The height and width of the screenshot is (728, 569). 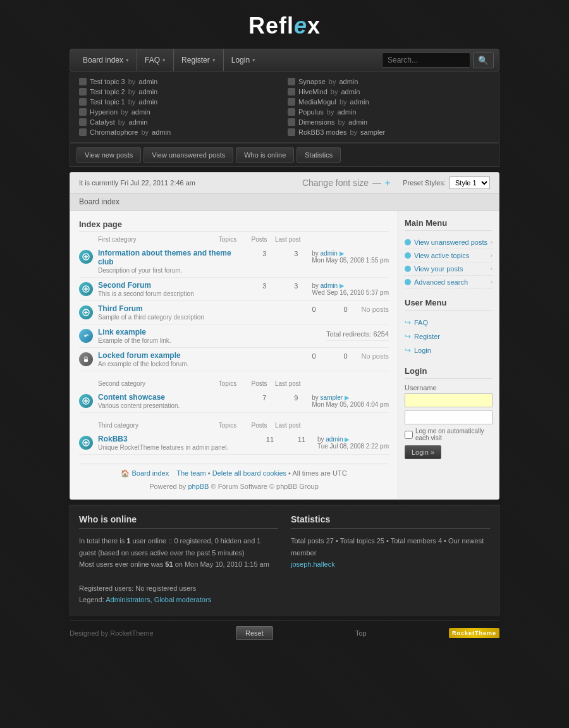 What do you see at coordinates (313, 92) in the screenshot?
I see `recent-post-link: HiveMind` at bounding box center [313, 92].